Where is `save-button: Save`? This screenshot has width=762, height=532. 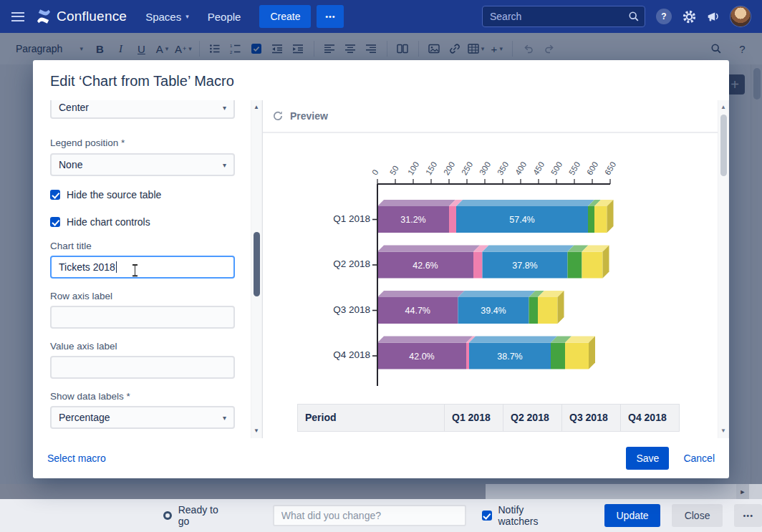 save-button: Save is located at coordinates (647, 458).